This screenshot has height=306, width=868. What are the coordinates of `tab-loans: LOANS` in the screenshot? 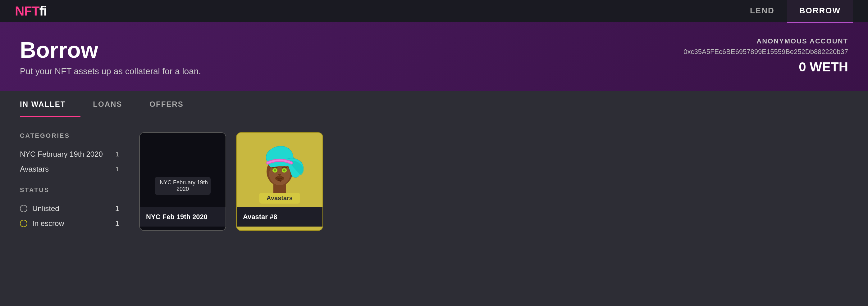 It's located at (115, 104).